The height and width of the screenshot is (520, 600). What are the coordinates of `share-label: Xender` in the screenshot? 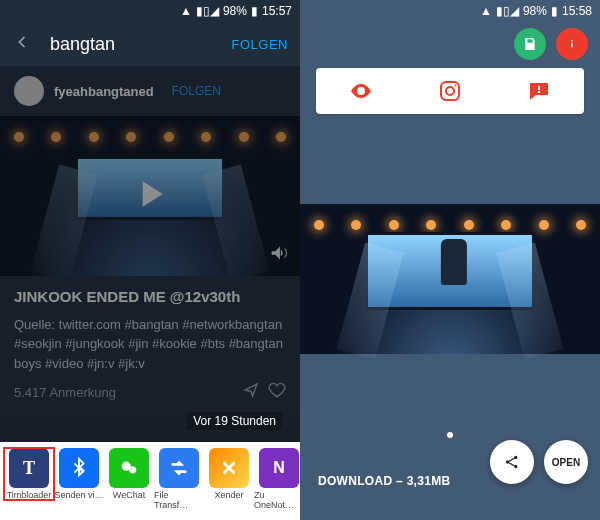 It's located at (228, 495).